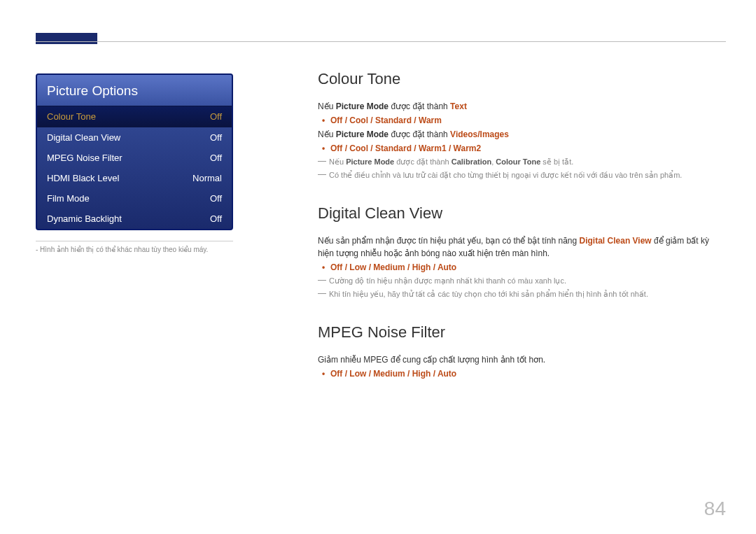 This screenshot has width=756, height=534. What do you see at coordinates (85, 158) in the screenshot?
I see `row-label: MPEG Noise Filter` at bounding box center [85, 158].